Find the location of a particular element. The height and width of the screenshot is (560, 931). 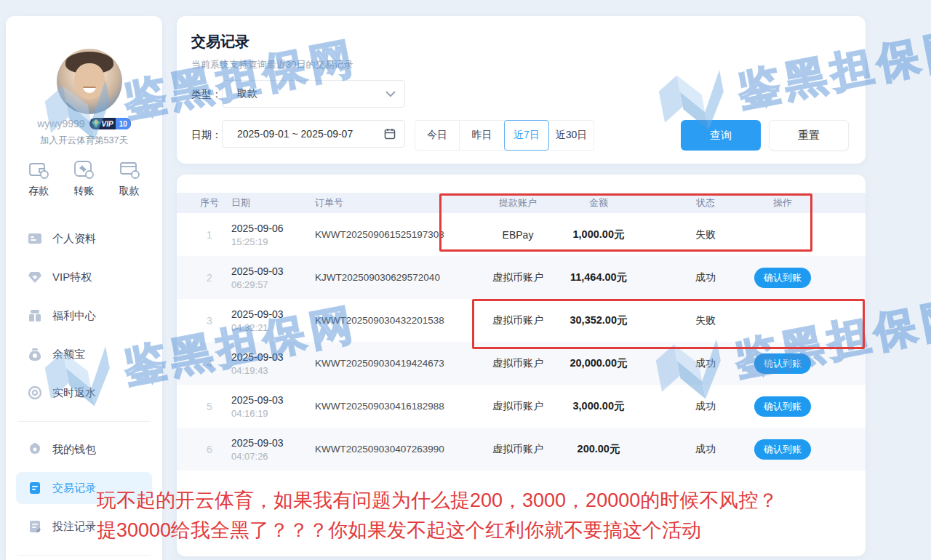

sidebar-item-vip: VIP特权 is located at coordinates (84, 277).